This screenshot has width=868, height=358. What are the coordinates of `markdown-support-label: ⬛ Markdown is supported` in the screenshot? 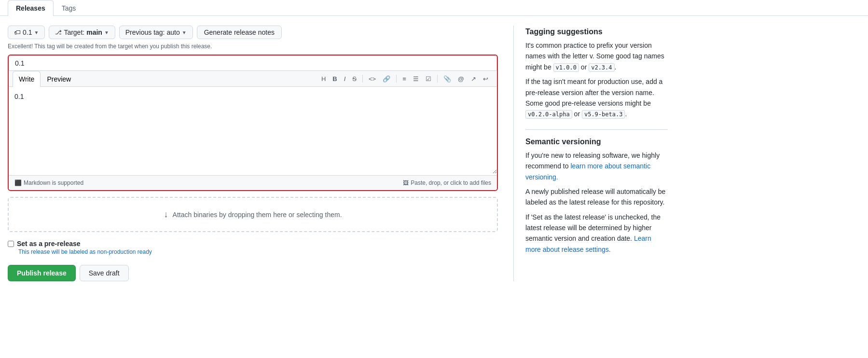 It's located at (49, 183).